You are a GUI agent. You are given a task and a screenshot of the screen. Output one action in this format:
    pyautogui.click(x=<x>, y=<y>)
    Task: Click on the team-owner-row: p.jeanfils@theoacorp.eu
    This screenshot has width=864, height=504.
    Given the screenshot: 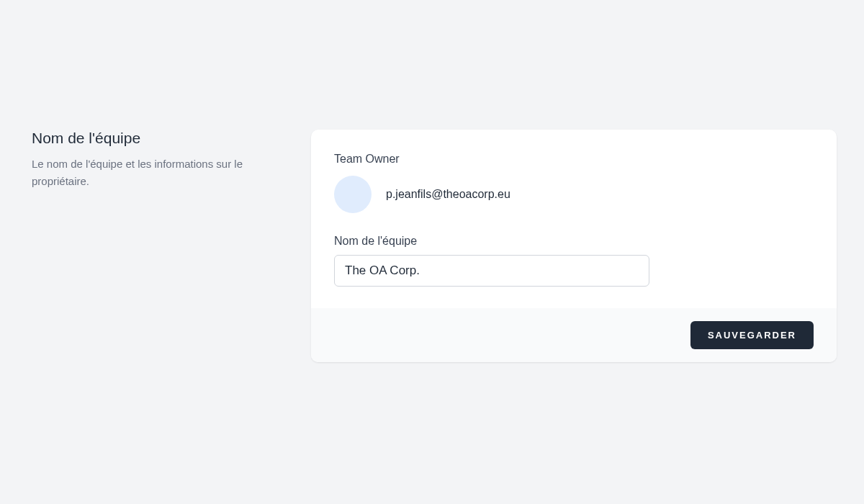 What is the action you would take?
    pyautogui.click(x=574, y=194)
    